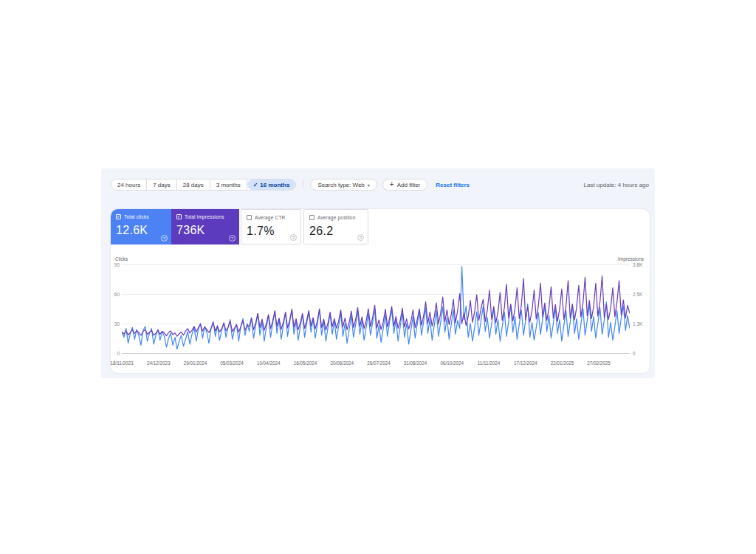  Describe the element at coordinates (269, 363) in the screenshot. I see `x-axis-date-label: 10/04/2024` at that location.